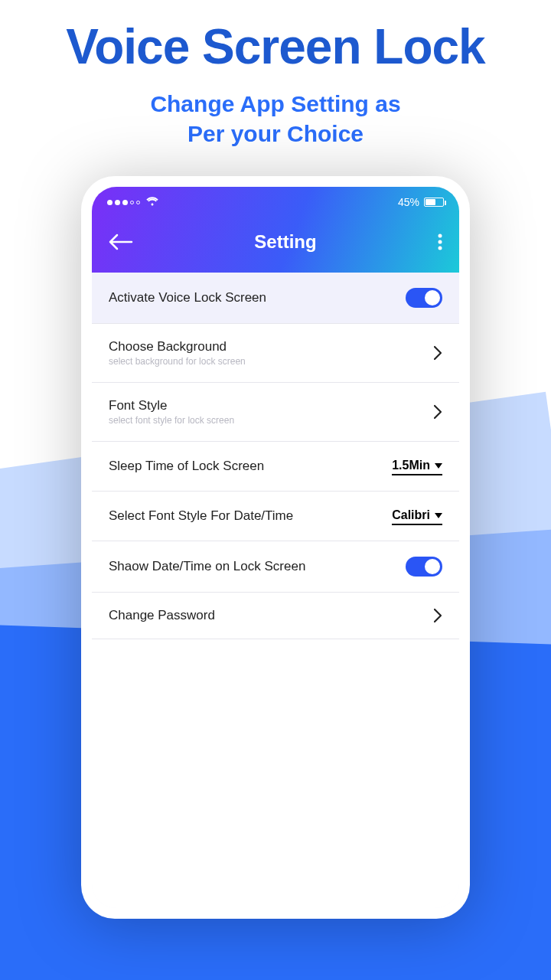 The width and height of the screenshot is (551, 980). Describe the element at coordinates (171, 420) in the screenshot. I see `setting-sublabel: select font style for lock screen` at that location.